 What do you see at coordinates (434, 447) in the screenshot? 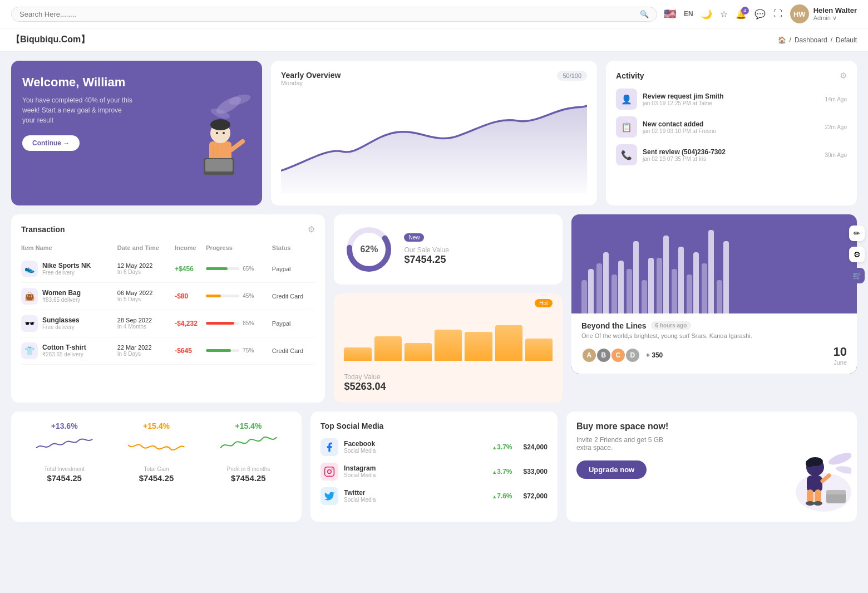
I see `social-item-facebook: Facebook Social Media 3.7% $24,000` at bounding box center [434, 447].